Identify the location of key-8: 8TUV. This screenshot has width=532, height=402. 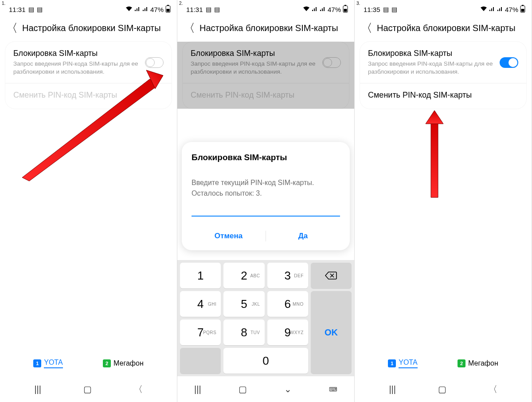
(244, 332).